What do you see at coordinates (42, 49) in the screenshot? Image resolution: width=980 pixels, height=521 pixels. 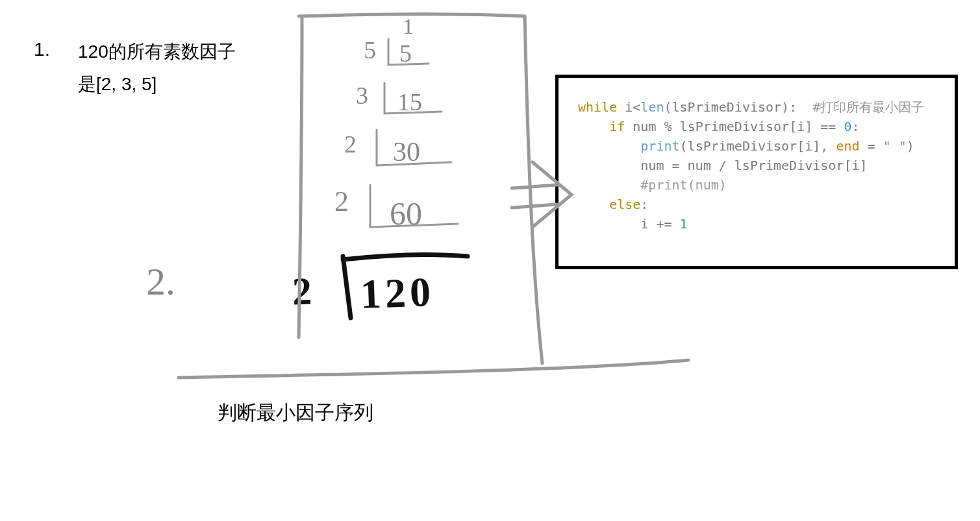 I see `step-1-marker: 1.` at bounding box center [42, 49].